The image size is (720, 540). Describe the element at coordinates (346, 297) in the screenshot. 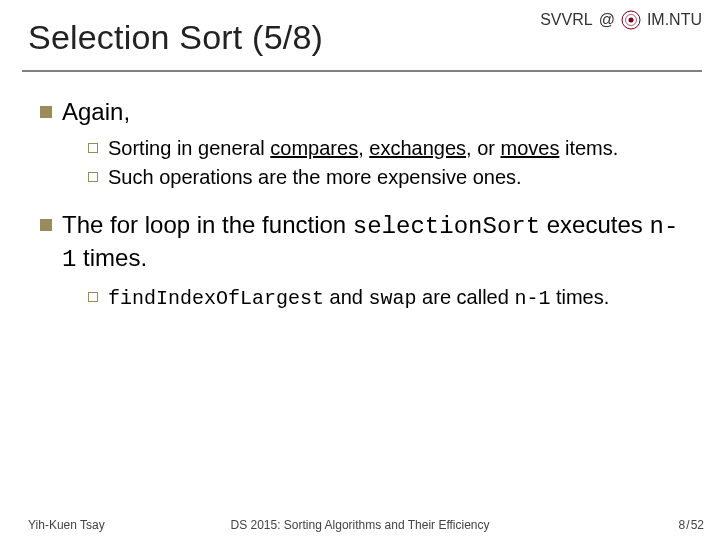

I see `text-fragment: and` at that location.